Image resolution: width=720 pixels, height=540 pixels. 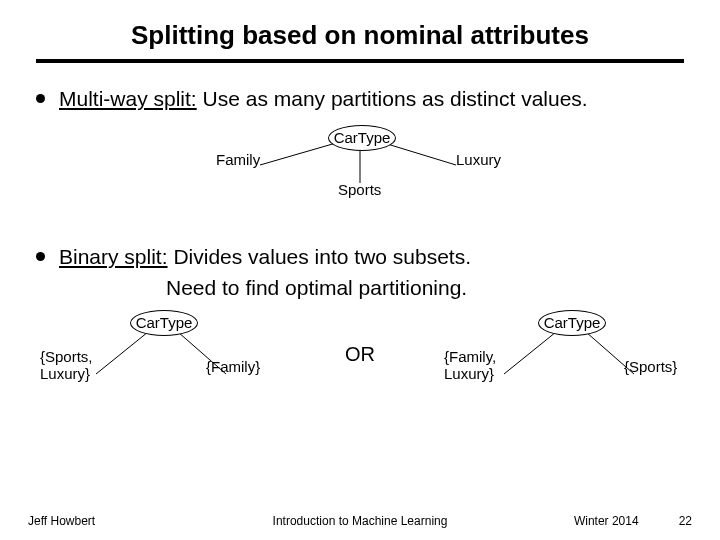 What do you see at coordinates (425, 288) in the screenshot?
I see `binary-line2: Need to find optimal partitioning.` at bounding box center [425, 288].